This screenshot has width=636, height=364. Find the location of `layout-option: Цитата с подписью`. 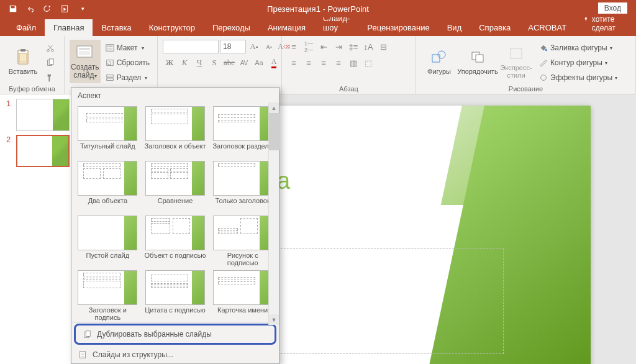

layout-option: Цитата с подписью is located at coordinates (175, 296).